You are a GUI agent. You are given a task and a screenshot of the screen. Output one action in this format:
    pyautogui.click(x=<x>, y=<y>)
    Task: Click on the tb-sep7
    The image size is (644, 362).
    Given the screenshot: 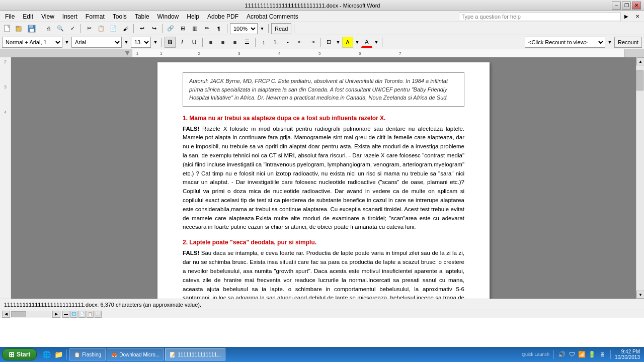 What is the action you would take?
    pyautogui.click(x=294, y=29)
    